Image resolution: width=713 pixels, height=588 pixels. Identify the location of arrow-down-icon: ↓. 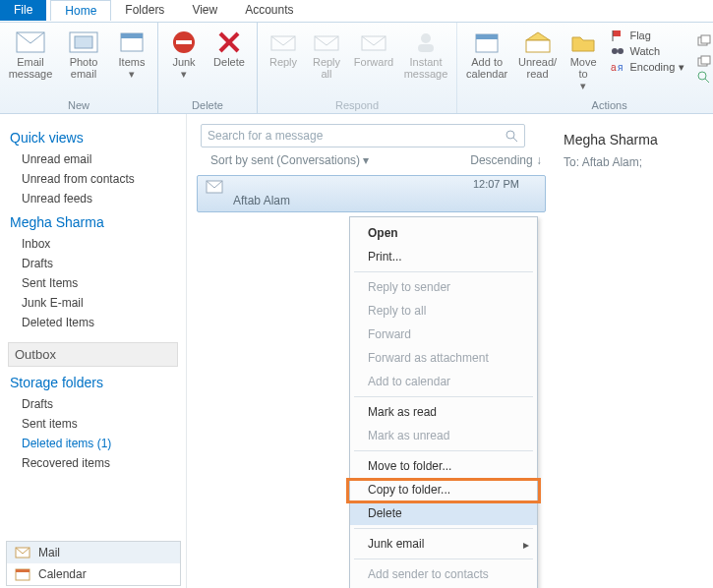
(539, 160).